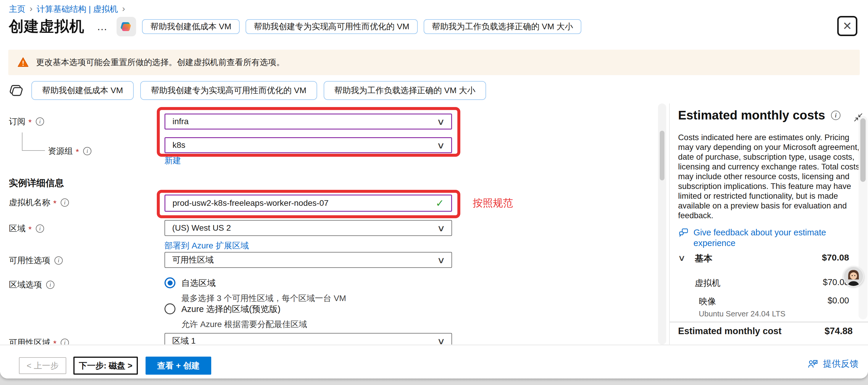  What do you see at coordinates (704, 259) in the screenshot?
I see `cost-group-label: 基本` at bounding box center [704, 259].